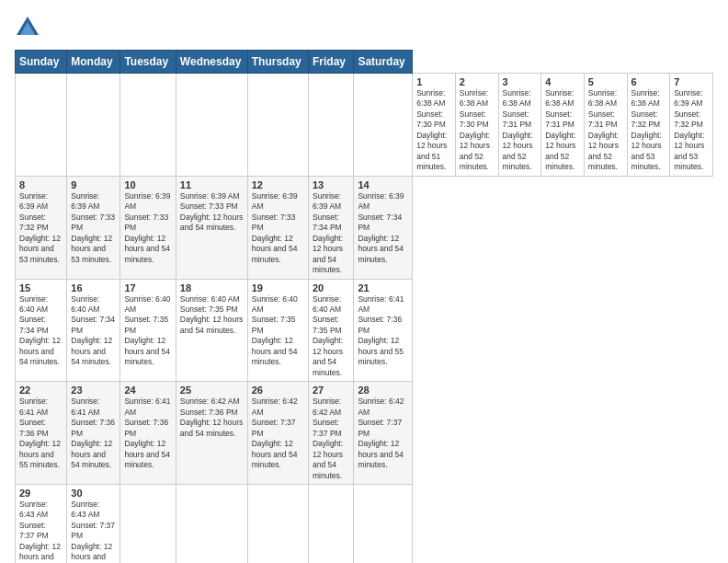 This screenshot has width=728, height=563. What do you see at coordinates (278, 330) in the screenshot?
I see `calendar-cell: 19Sunrise: 6:40 AMSunset: 7:35 PMDayligh…` at bounding box center [278, 330].